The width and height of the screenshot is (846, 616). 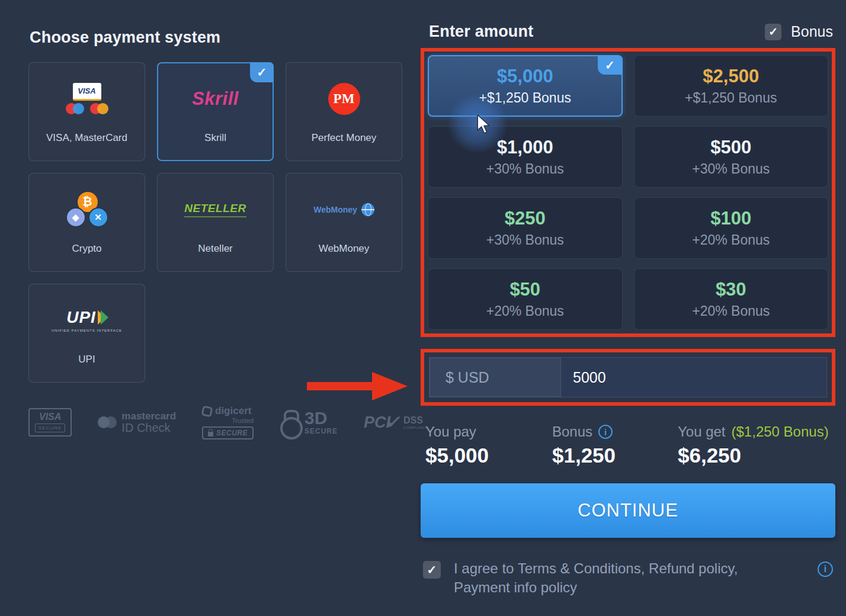 What do you see at coordinates (481, 32) in the screenshot?
I see `enter-amount-title: Enter amount` at bounding box center [481, 32].